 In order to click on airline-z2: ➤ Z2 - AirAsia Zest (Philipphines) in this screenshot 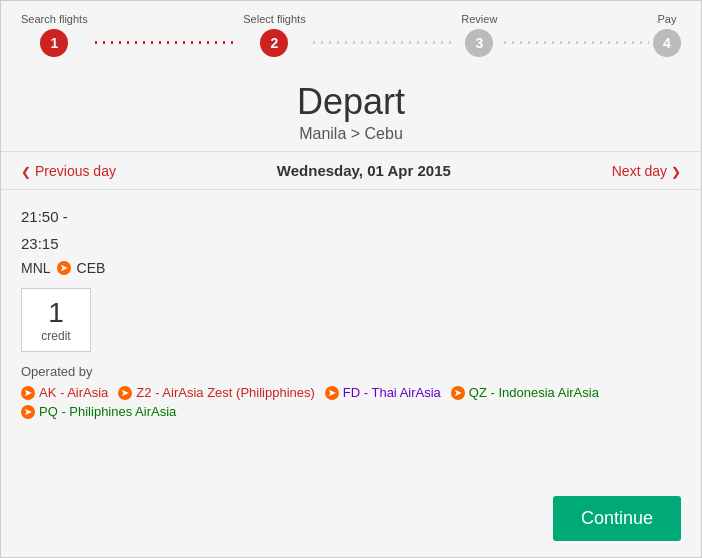, I will do `click(216, 392)`.